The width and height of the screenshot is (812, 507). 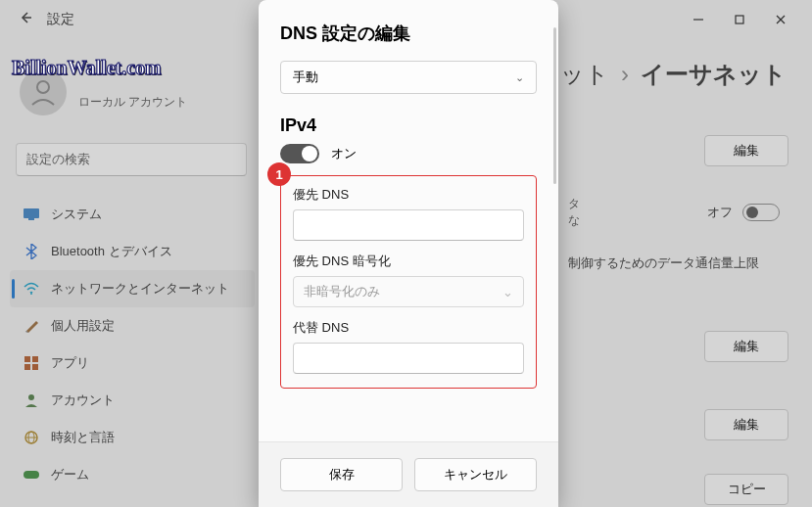 What do you see at coordinates (342, 292) in the screenshot?
I see `encryption-value: 非暗号化のみ` at bounding box center [342, 292].